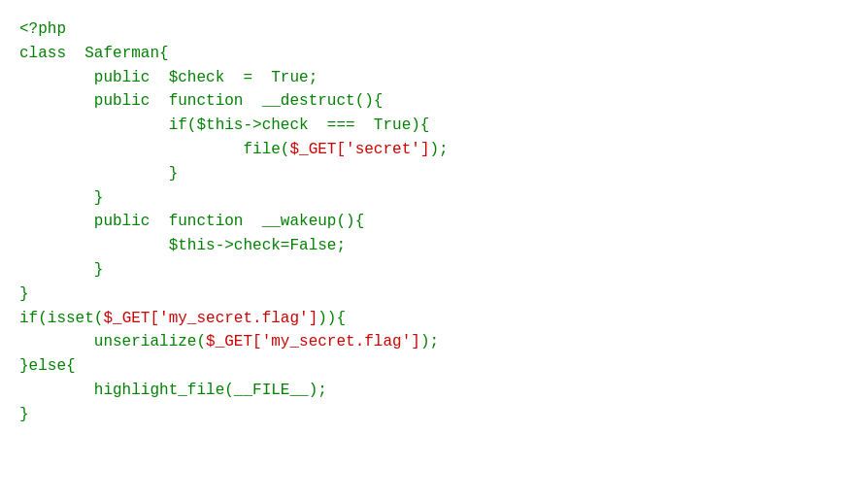 This screenshot has height=500, width=868. What do you see at coordinates (224, 125) in the screenshot?
I see `code-token: if($this->check === True){` at bounding box center [224, 125].